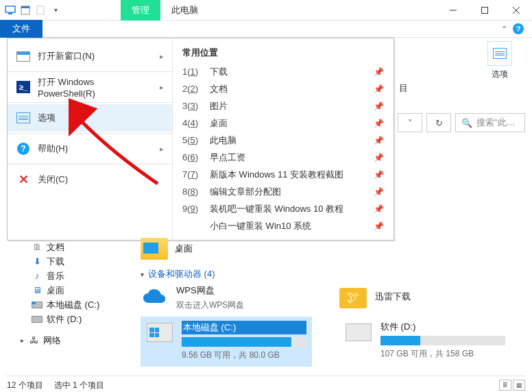 The width and height of the screenshot is (532, 392). Describe the element at coordinates (193, 71) in the screenshot. I see `location-number: 1(1)` at that location.